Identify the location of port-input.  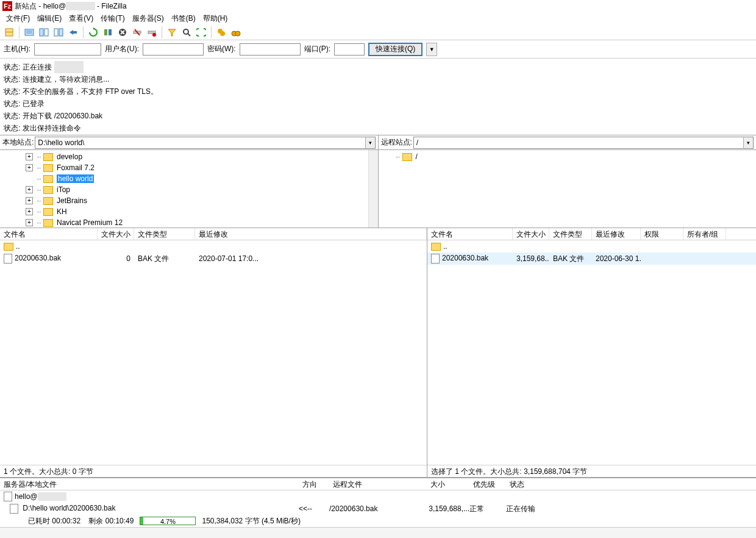
(349, 49).